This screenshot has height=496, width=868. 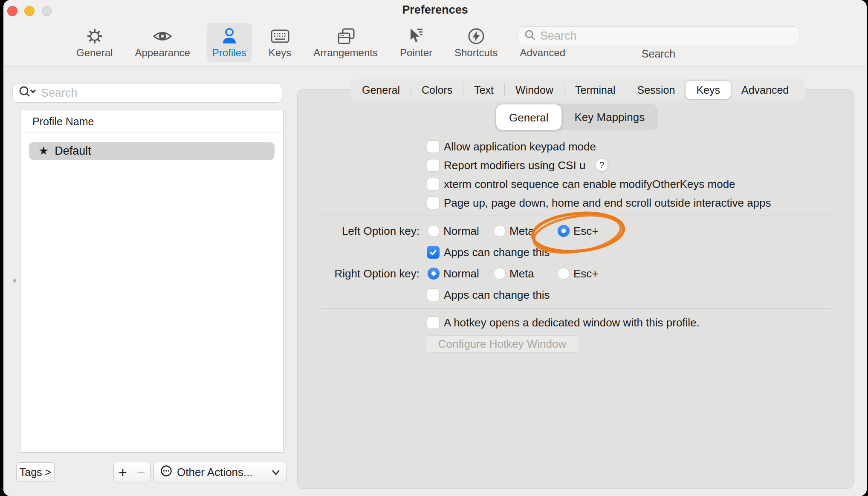 I want to click on radio-left-meta, so click(x=500, y=231).